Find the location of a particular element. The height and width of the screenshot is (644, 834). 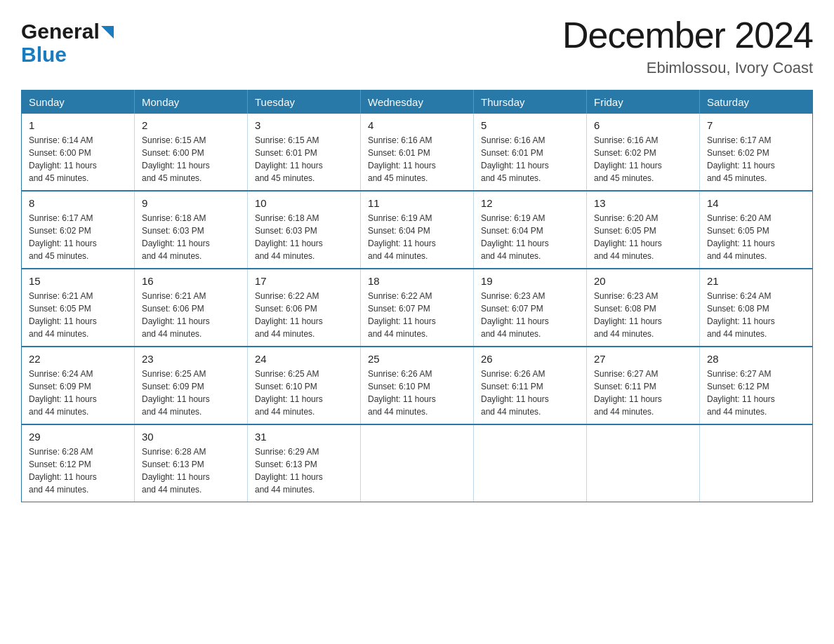

day-info: Sunrise: 6:28 AMSunset: 6:12 PMDaylight:… is located at coordinates (78, 471).